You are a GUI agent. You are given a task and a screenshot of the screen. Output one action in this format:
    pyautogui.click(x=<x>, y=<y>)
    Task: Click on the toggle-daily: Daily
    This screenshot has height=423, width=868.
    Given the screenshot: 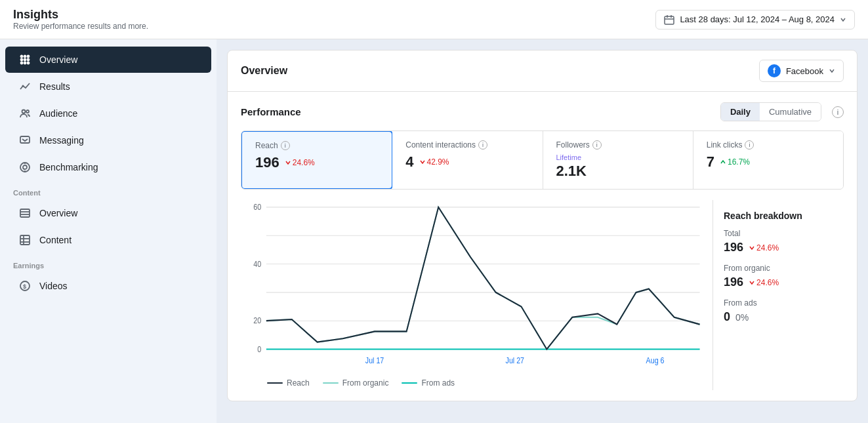 What is the action you would take?
    pyautogui.click(x=740, y=111)
    